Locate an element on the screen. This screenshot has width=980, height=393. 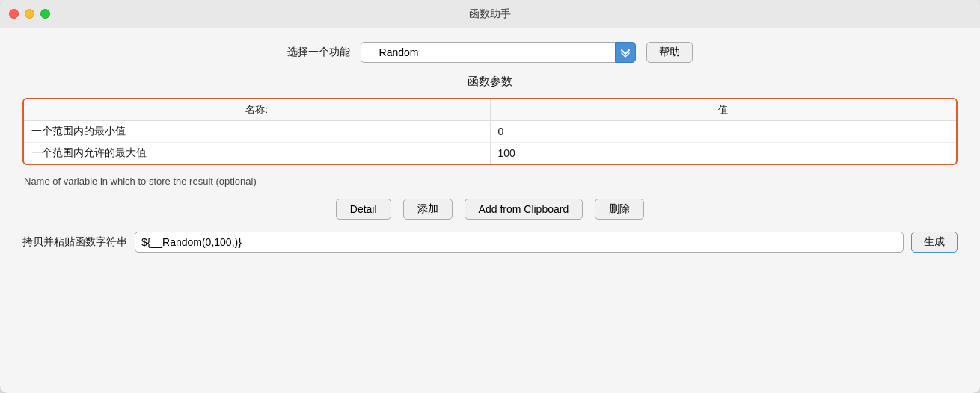
select-function-row: 选择一个功能 帮助 is located at coordinates (490, 52).